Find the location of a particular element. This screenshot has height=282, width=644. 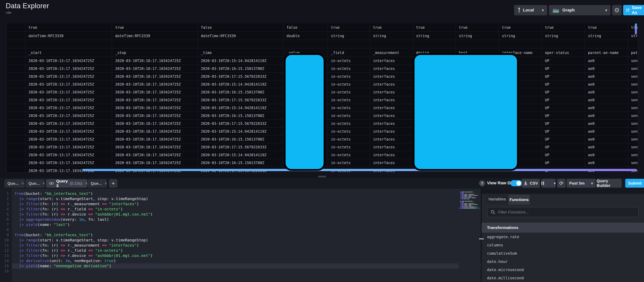

editor-minimap is located at coordinates (470, 235).